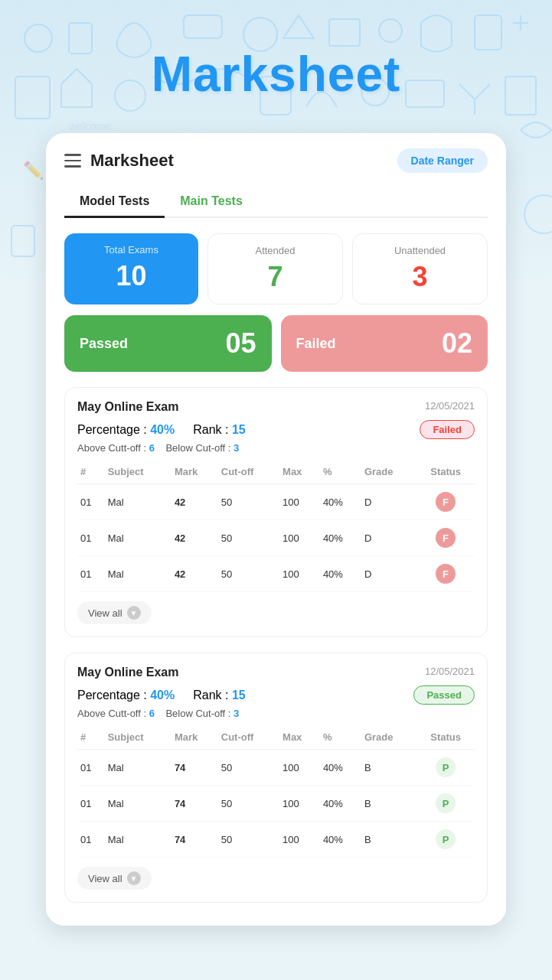 Image resolution: width=552 pixels, height=980 pixels. What do you see at coordinates (276, 251) in the screenshot?
I see `attended-label: Attended` at bounding box center [276, 251].